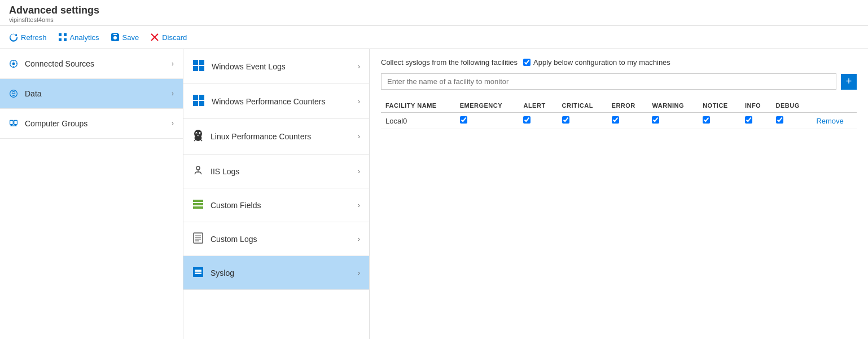 Image resolution: width=868 pixels, height=339 pixels. Describe the element at coordinates (174, 37) in the screenshot. I see `discard-label: Discard` at that location.